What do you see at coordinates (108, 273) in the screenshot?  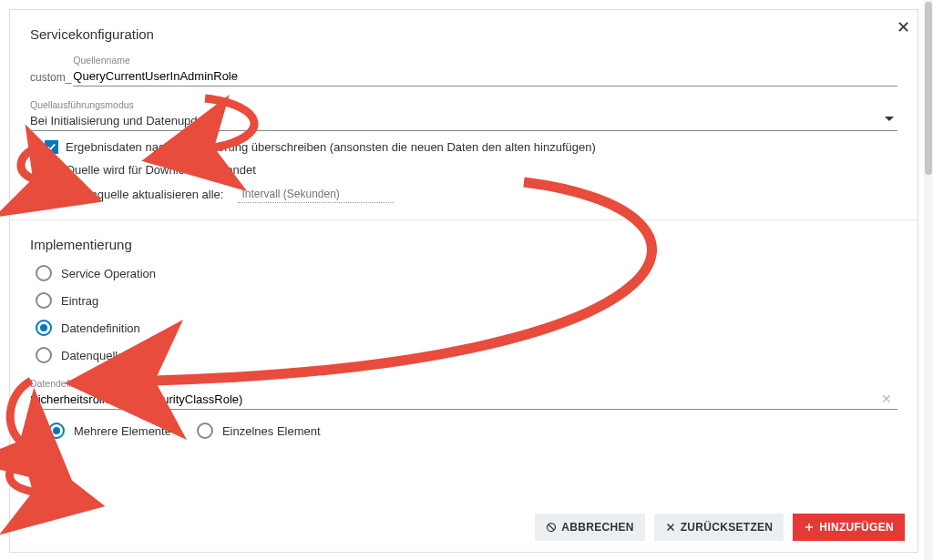 I see `impl-option-label: Service Operation` at bounding box center [108, 273].